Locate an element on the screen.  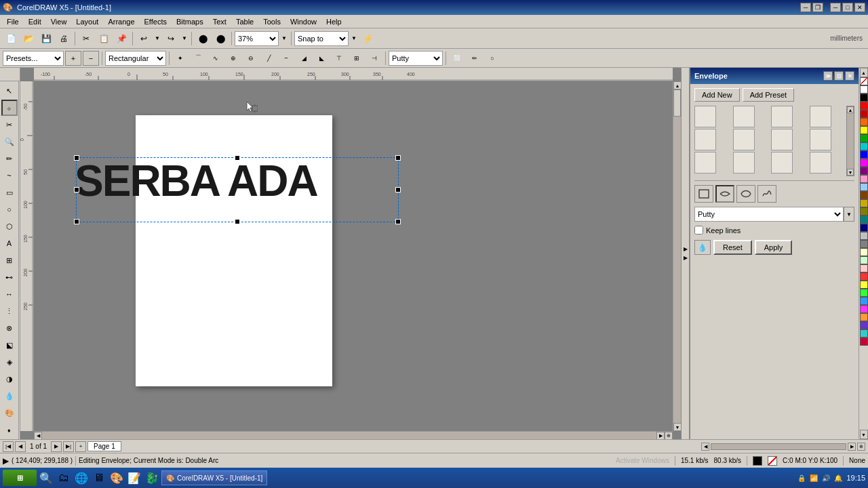
taskbar-icon-media: 🖥 is located at coordinates (99, 478).